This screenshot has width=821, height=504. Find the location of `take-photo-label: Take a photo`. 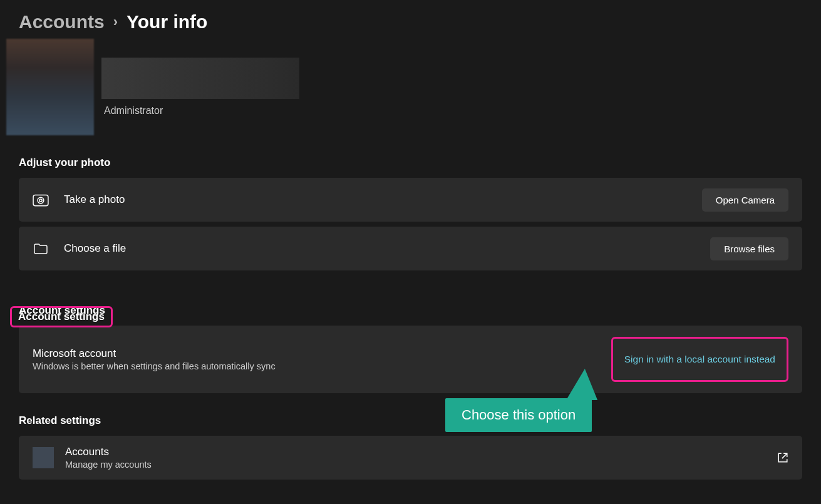

take-photo-label: Take a photo is located at coordinates (94, 200).